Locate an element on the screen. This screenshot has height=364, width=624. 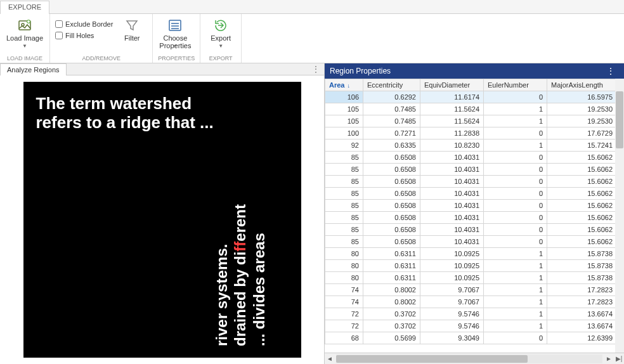
vertical-scroll-thumb is located at coordinates (620, 120).